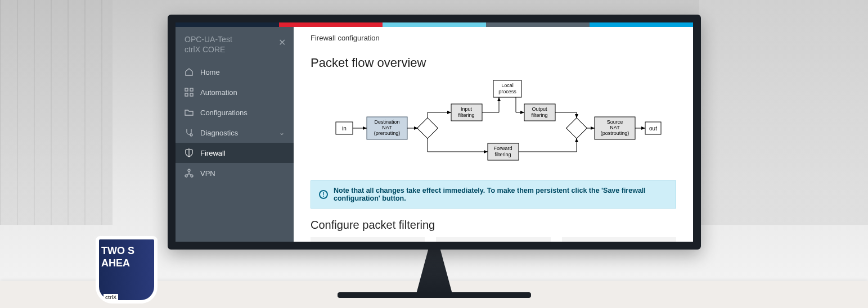 The width and height of the screenshot is (868, 308). I want to click on sidebar-header: OPC-UA-Test ctrlX CORE ✕, so click(235, 44).